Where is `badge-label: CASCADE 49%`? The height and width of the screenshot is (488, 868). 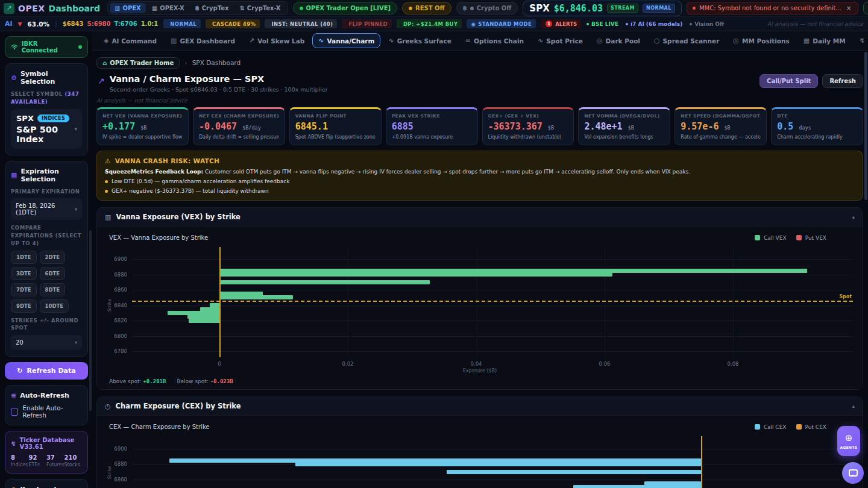 badge-label: CASCADE 49% is located at coordinates (234, 24).